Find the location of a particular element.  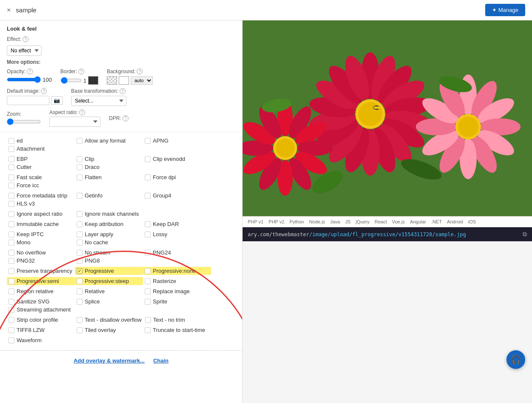

default-image-info-icon: ? is located at coordinates (44, 91).